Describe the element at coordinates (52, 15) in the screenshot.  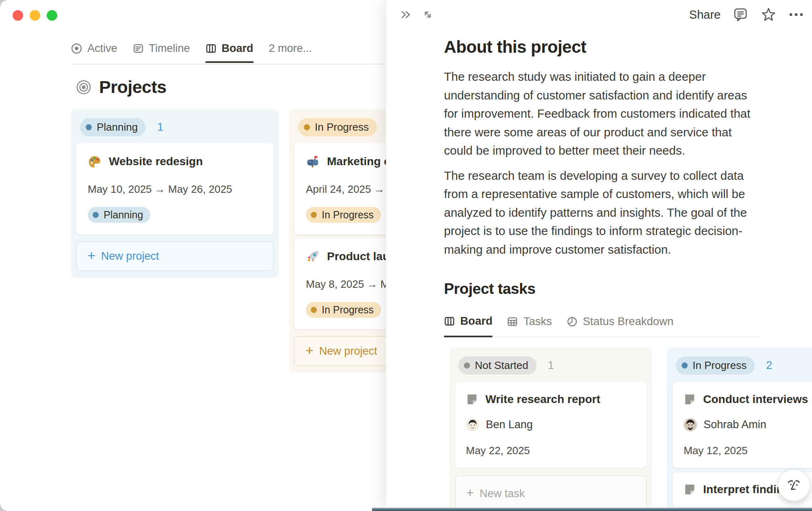
I see `zoom-window-button` at that location.